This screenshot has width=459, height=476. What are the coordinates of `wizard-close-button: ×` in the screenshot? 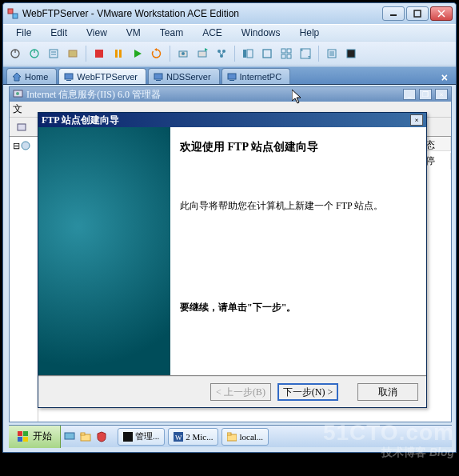 It's located at (417, 120).